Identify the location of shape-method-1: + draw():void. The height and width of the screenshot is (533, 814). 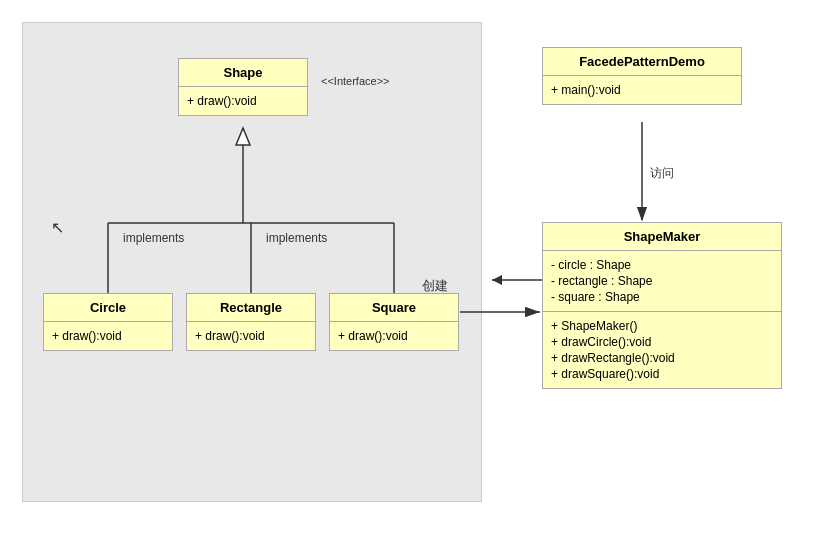
(243, 101).